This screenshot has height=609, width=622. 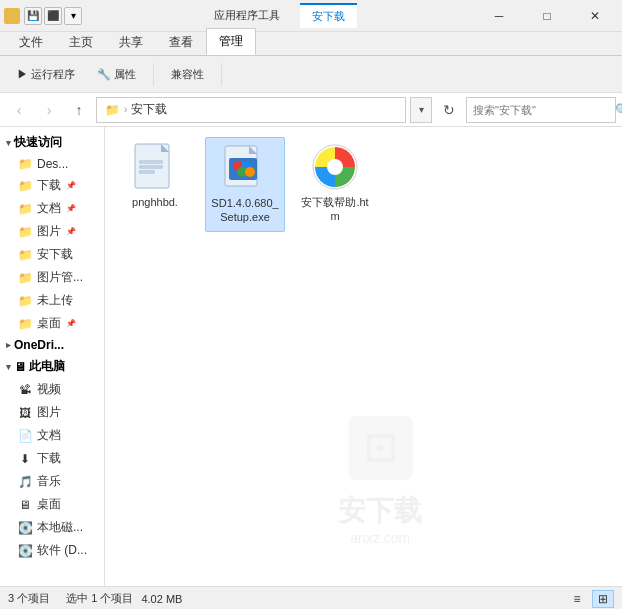 I want to click on address-root-icon: 📁, so click(x=112, y=110).